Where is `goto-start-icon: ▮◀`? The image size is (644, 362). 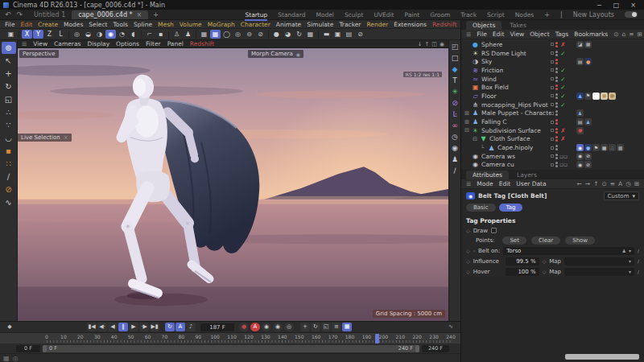
goto-start-icon: ▮◀ is located at coordinates (92, 327).